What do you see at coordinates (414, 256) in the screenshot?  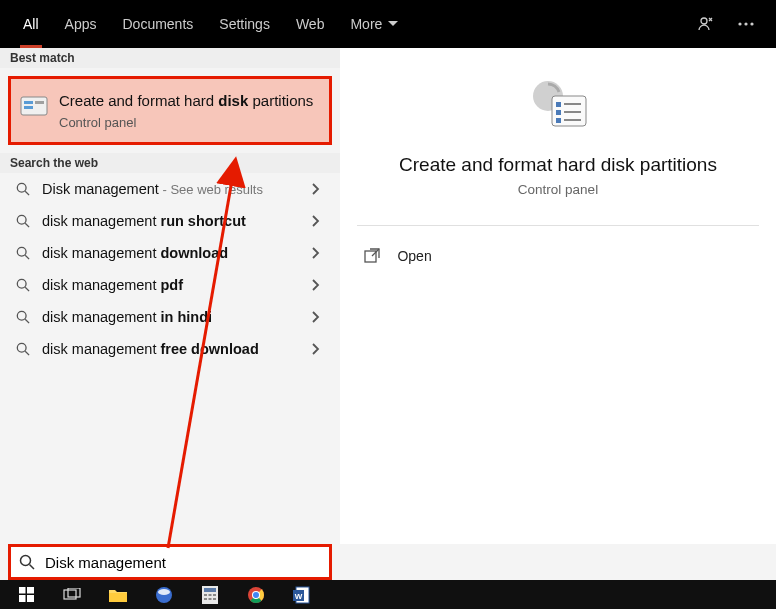 I see `open-label: Open` at bounding box center [414, 256].